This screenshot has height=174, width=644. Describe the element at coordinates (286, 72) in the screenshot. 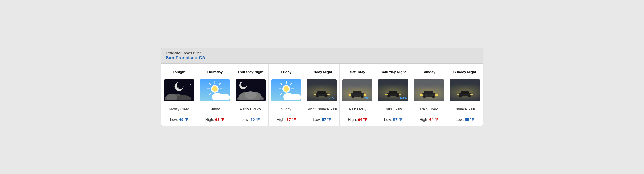

I see `day-name: Friday` at that location.